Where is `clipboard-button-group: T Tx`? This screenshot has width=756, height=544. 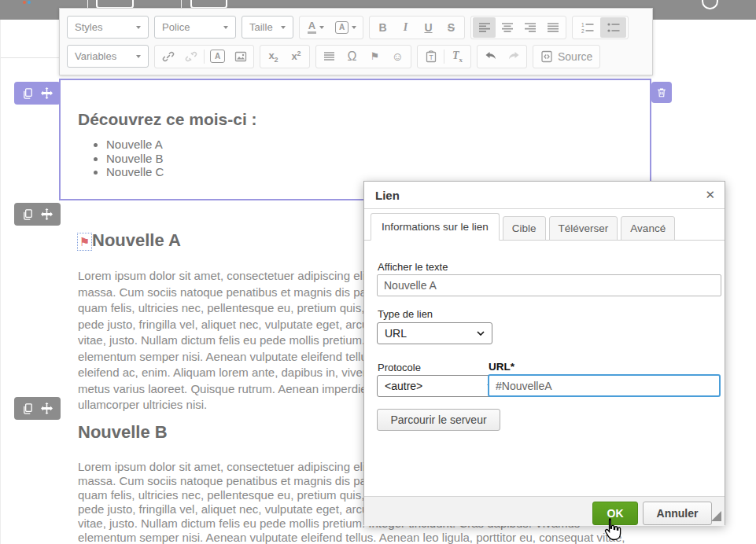
clipboard-button-group: T Tx is located at coordinates (444, 57).